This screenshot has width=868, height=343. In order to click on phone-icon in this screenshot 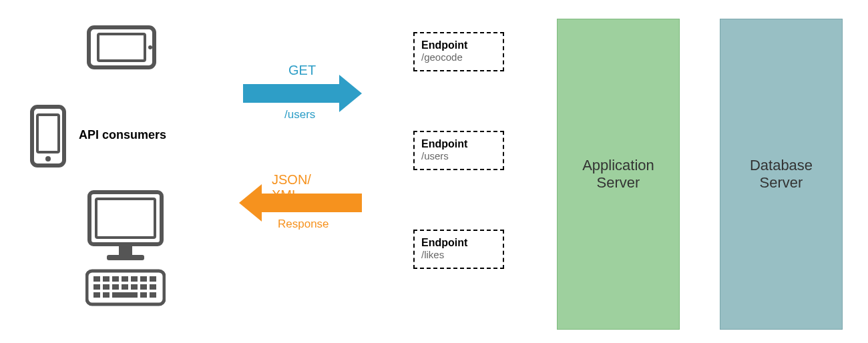, I will do `click(48, 136)`.